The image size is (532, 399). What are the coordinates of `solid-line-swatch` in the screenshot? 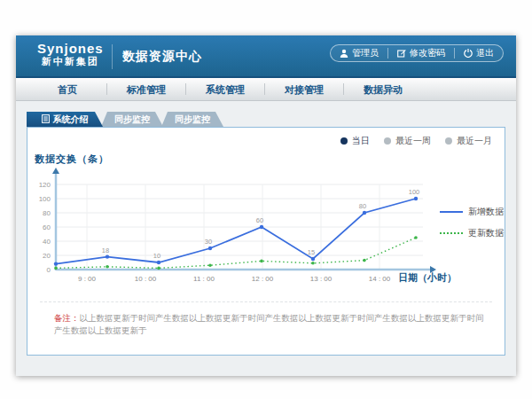 It's located at (451, 212).